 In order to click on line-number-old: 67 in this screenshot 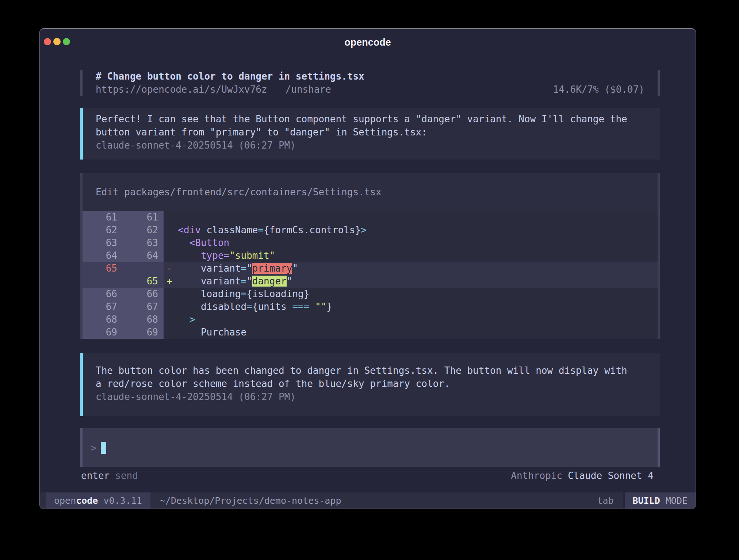, I will do `click(100, 307)`.